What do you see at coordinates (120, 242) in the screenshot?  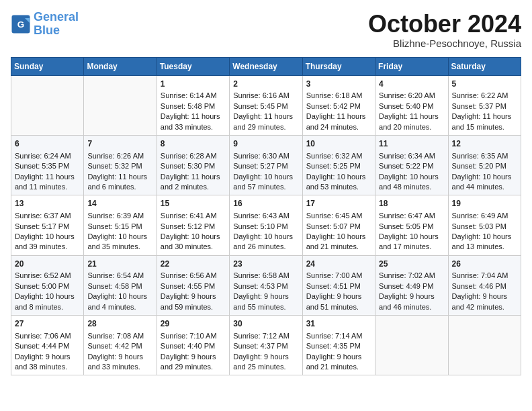 I see `daylight-text: Daylight: 10 hours and 35 minutes.` at bounding box center [120, 242].